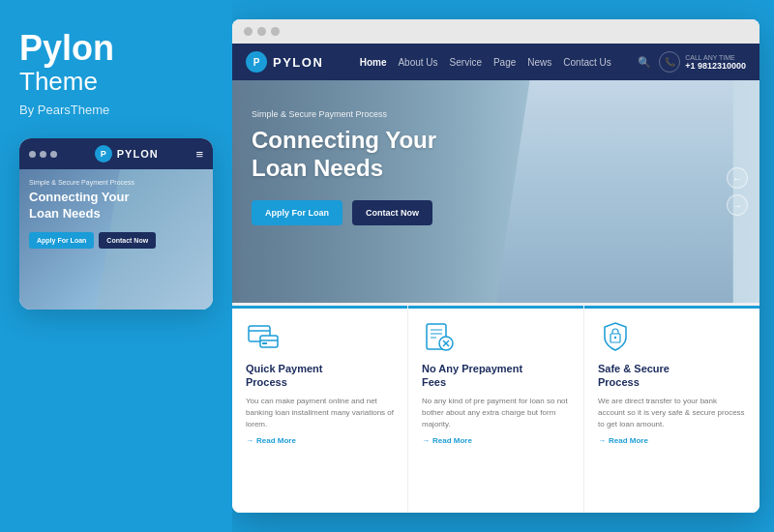 This screenshot has height=532, width=774. Describe the element at coordinates (43, 155) in the screenshot. I see `mobile-window-dots` at that location.